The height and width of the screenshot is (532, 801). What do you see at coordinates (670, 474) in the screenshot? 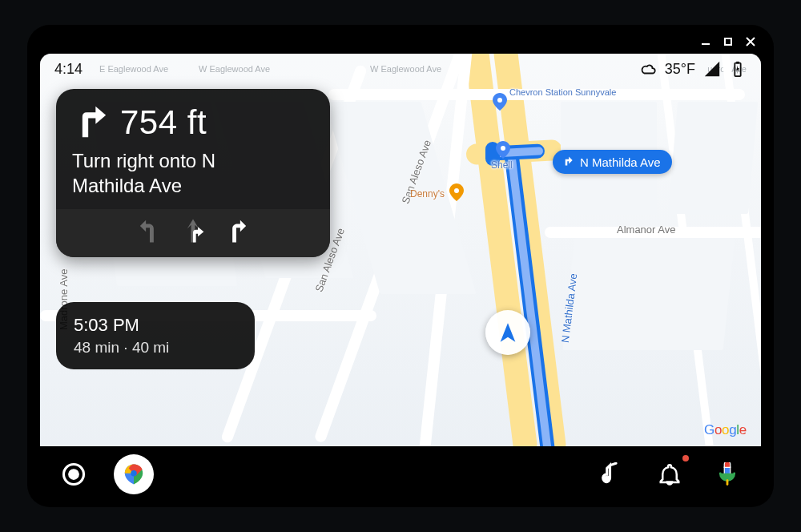
I see `notifications-button` at bounding box center [670, 474].